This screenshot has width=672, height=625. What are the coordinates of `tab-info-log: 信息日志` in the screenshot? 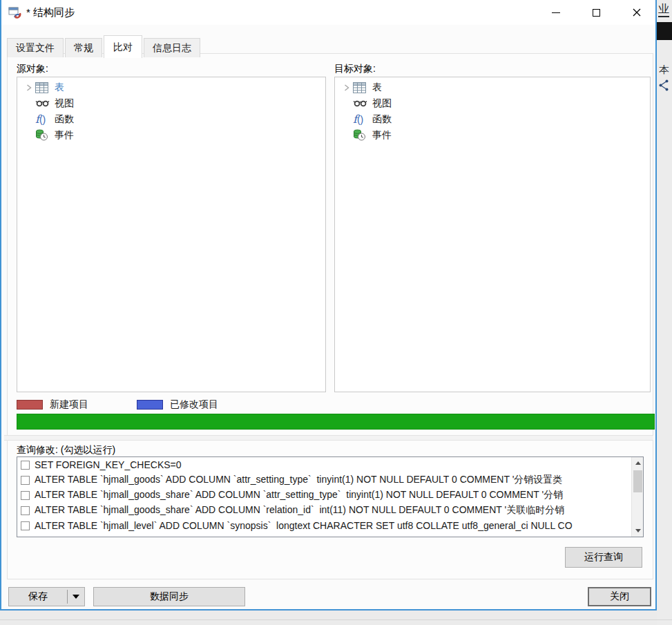 It's located at (172, 48).